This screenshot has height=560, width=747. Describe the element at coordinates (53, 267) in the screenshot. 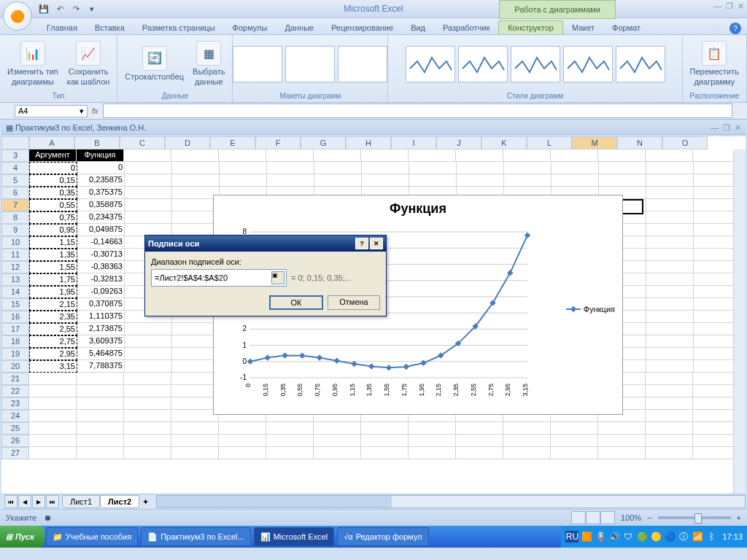

I see `cell-A12: 1,55` at that location.